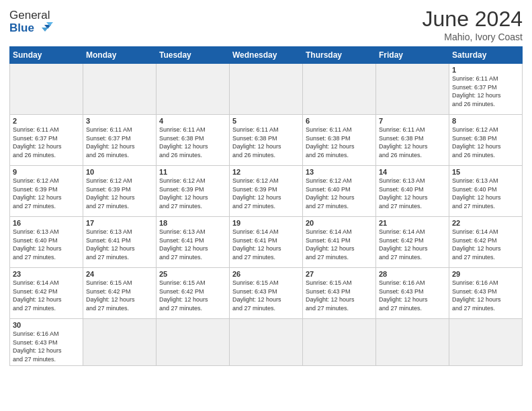 The height and width of the screenshot is (411, 532). I want to click on table-row: 1 Sunrise: 6:11 AMSunset: 6:37 PMDayligh…, so click(266, 89).